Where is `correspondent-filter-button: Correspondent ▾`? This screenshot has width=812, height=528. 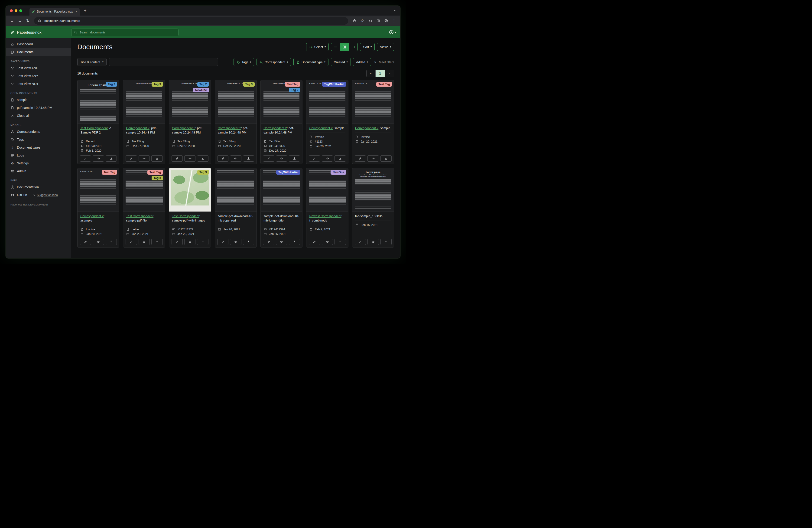
correspondent-filter-button: Correspondent ▾ is located at coordinates (274, 62).